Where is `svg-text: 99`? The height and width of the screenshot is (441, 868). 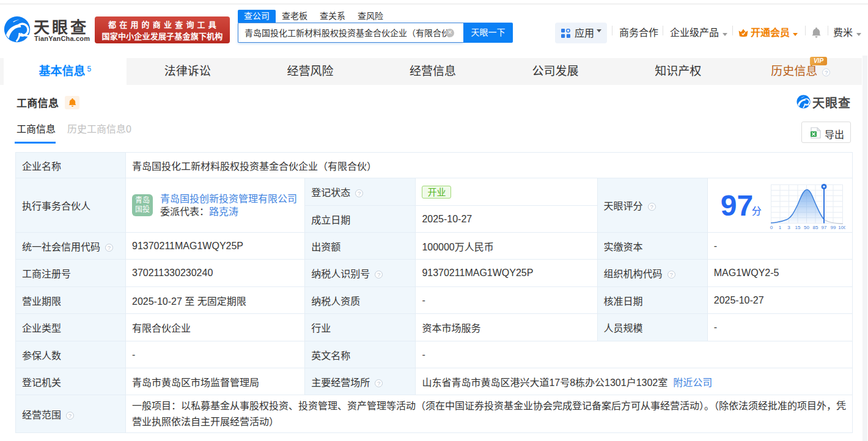 svg-text: 99 is located at coordinates (833, 227).